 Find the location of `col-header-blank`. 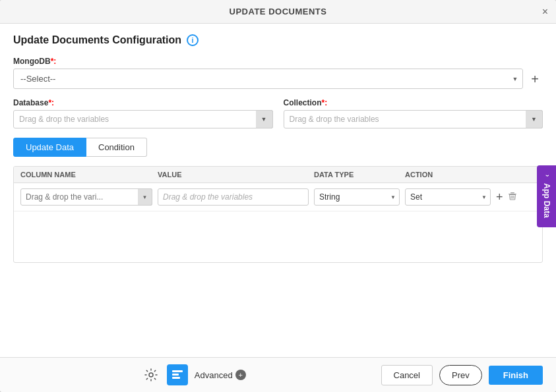

col-header-blank is located at coordinates (516, 175).